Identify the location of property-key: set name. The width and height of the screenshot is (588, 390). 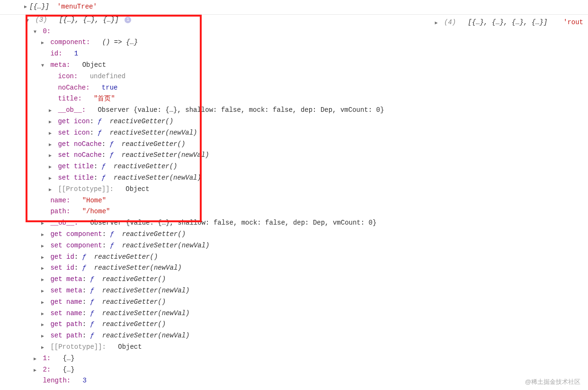
(66, 313).